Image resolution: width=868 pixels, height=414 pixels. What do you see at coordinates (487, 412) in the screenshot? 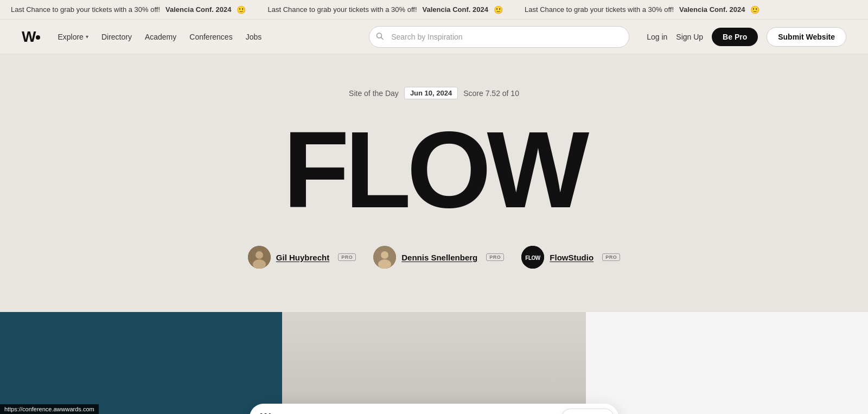
I see `floating-nav-market: Market` at bounding box center [487, 412].